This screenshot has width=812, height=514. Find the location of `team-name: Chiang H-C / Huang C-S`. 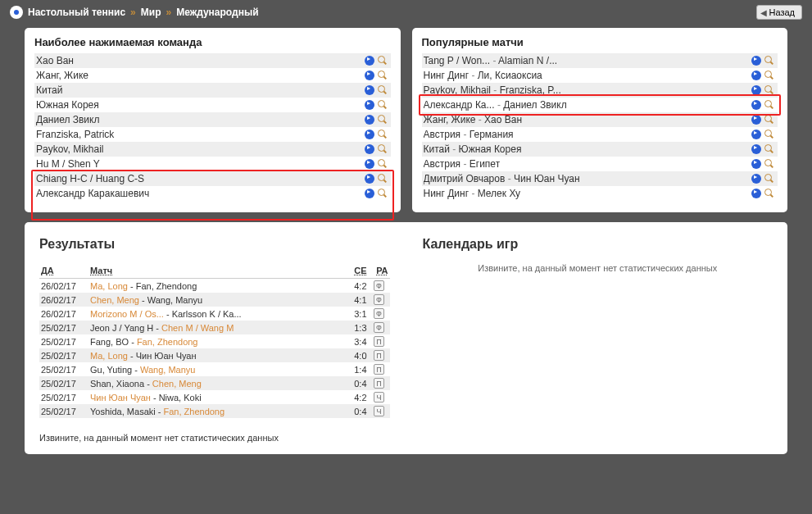

team-name: Chiang H-C / Huang C-S is located at coordinates (200, 179).